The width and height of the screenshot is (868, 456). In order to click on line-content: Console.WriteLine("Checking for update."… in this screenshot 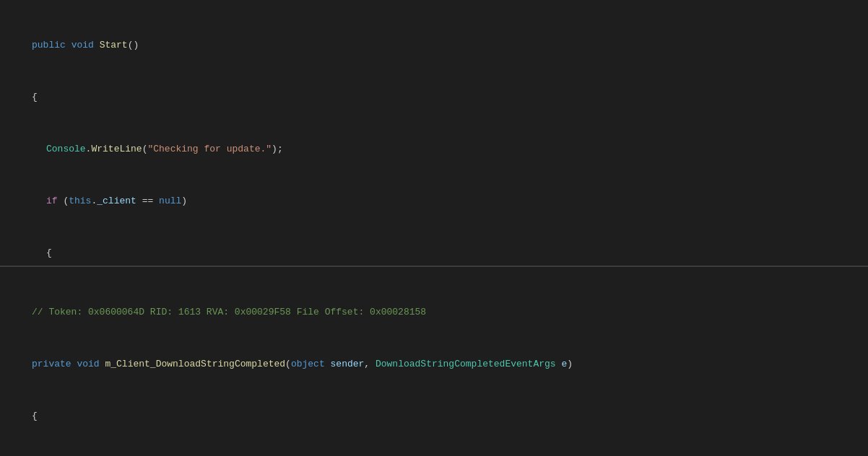, I will do `click(448, 149)`.